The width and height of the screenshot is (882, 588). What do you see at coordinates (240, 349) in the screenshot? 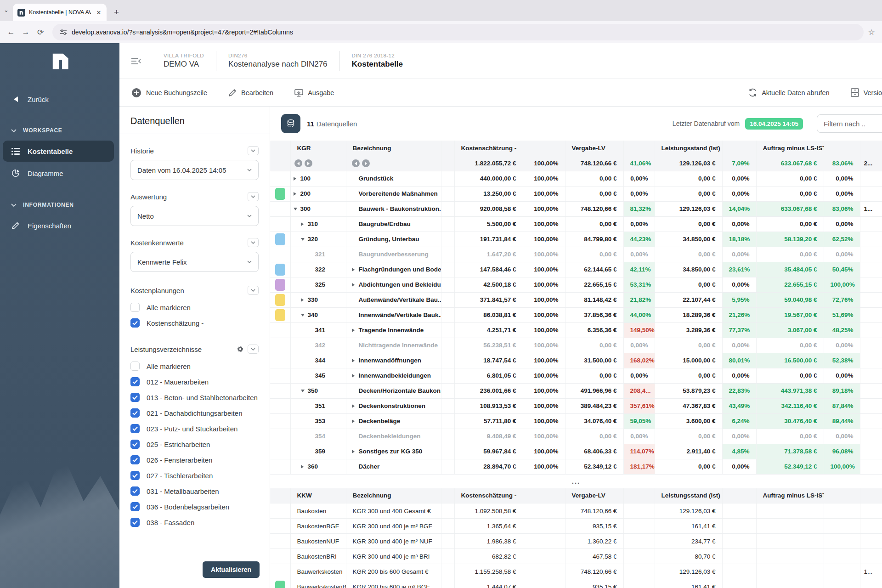
I see `gear-icon` at bounding box center [240, 349].